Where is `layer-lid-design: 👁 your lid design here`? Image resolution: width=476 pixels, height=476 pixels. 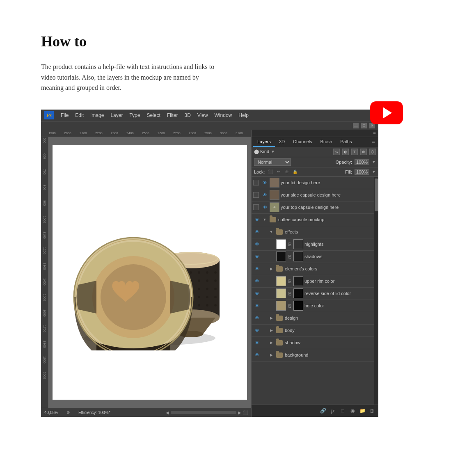 layer-lid-design: 👁 your lid design here is located at coordinates (313, 183).